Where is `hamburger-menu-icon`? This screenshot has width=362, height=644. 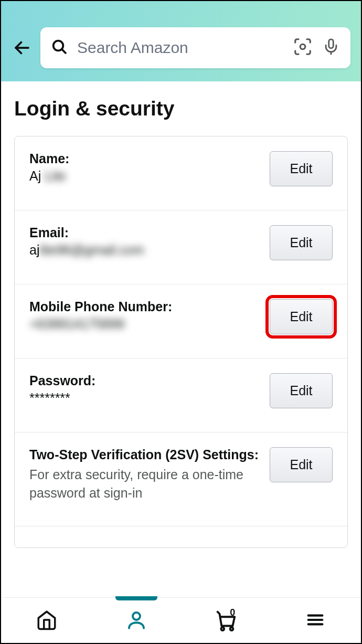 hamburger-menu-icon is located at coordinates (315, 620).